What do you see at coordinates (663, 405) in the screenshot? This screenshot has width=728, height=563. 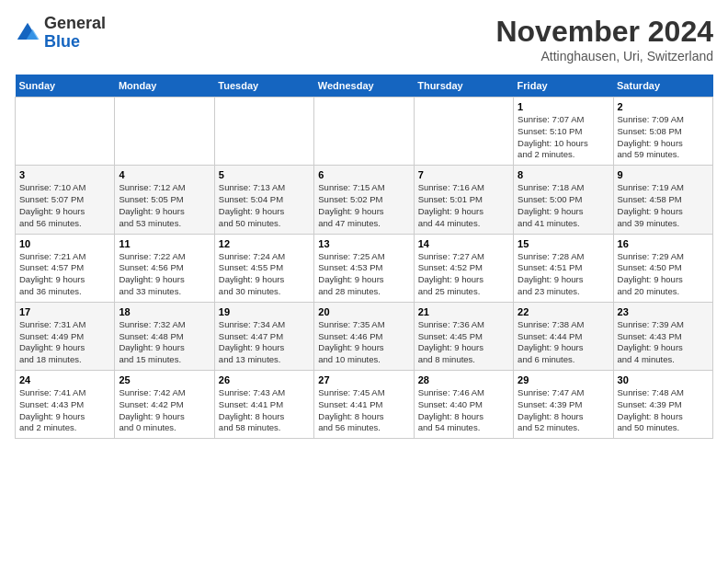 I see `day-cell: 30Sunrise: 7:48 AM Sunset: 4:39 PM Dayli…` at bounding box center [663, 405].